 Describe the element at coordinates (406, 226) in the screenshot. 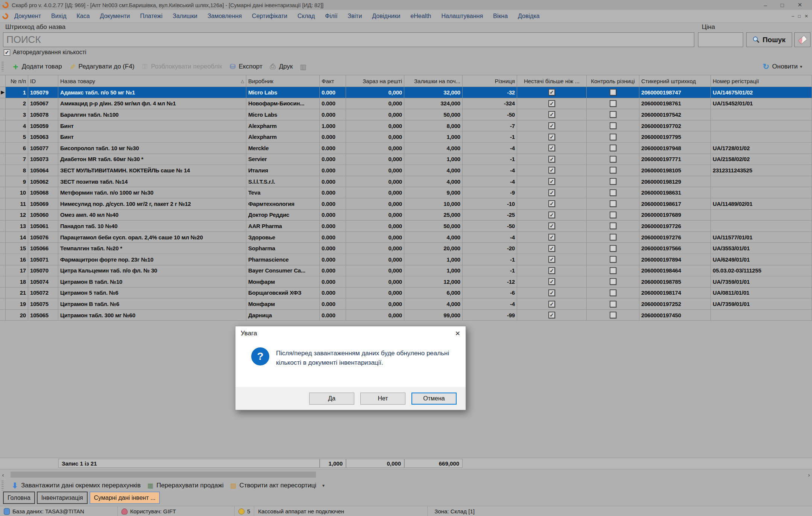

I see `table-row: 13105061Панадол таб. 10 №40AAR Pharma0.0…` at that location.